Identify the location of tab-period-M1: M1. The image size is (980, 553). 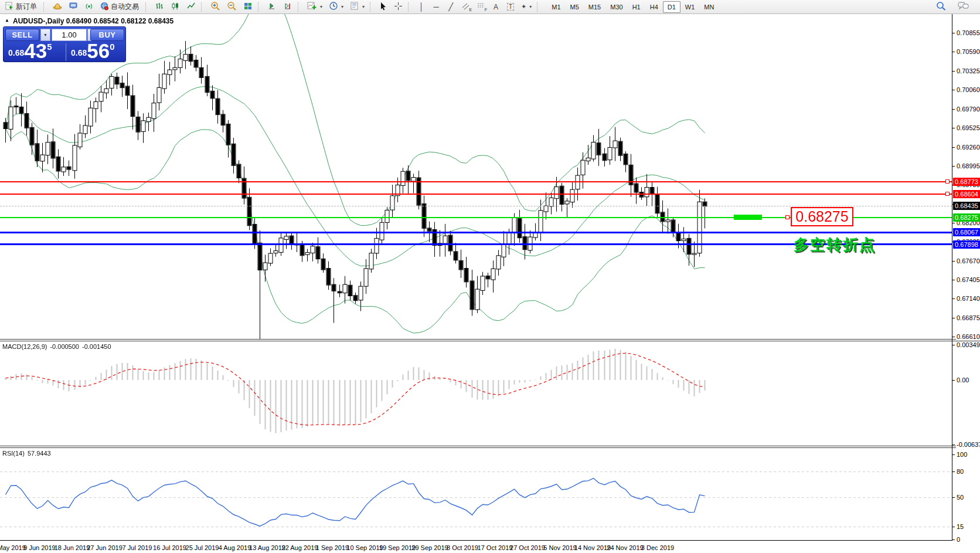
(556, 7).